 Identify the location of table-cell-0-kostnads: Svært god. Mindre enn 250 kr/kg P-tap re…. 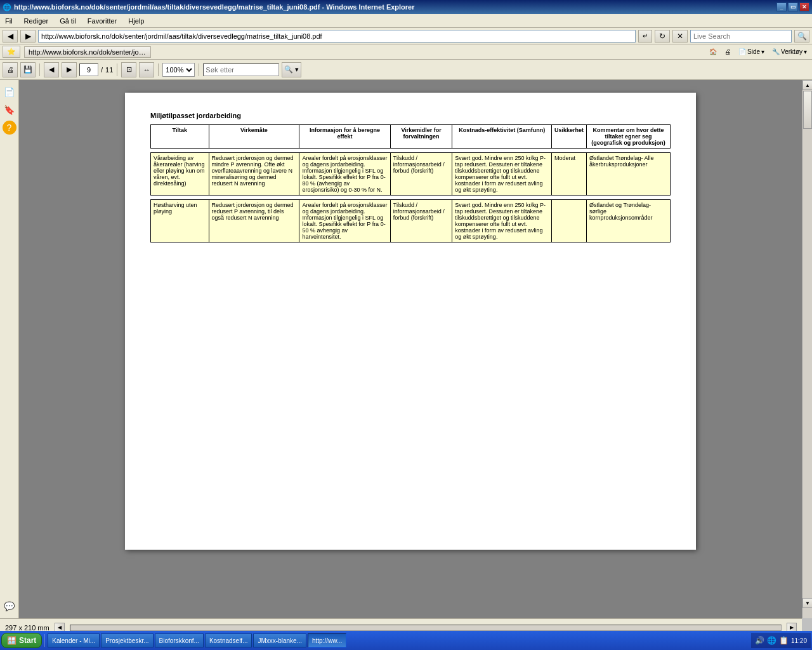
(502, 174).